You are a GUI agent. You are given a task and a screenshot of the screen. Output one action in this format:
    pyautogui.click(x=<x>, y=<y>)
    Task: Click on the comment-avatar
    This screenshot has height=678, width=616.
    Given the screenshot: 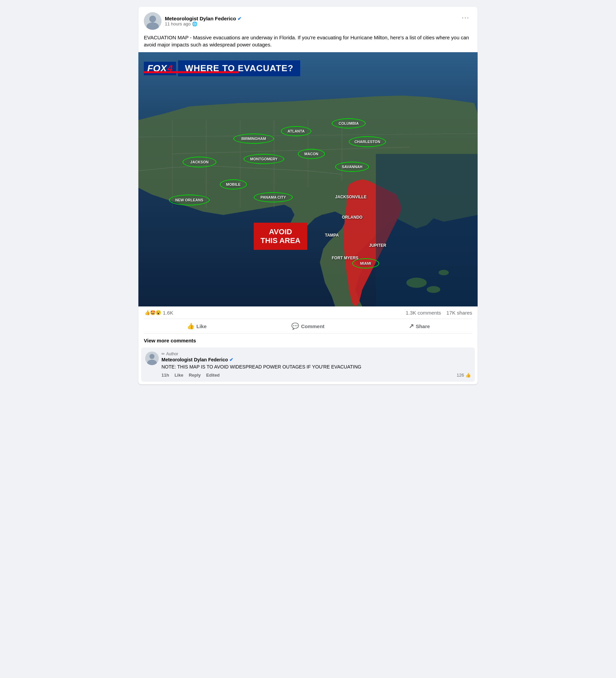 What is the action you would take?
    pyautogui.click(x=152, y=358)
    